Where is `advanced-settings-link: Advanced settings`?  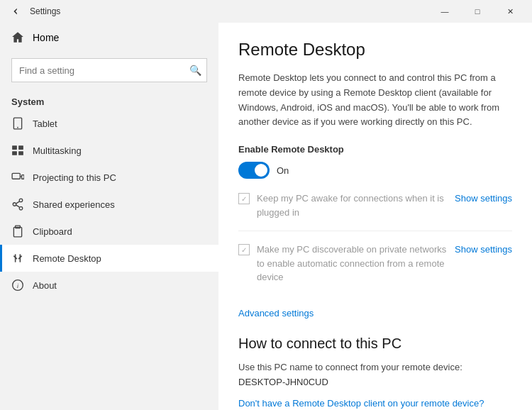 advanced-settings-link: Advanced settings is located at coordinates (276, 314).